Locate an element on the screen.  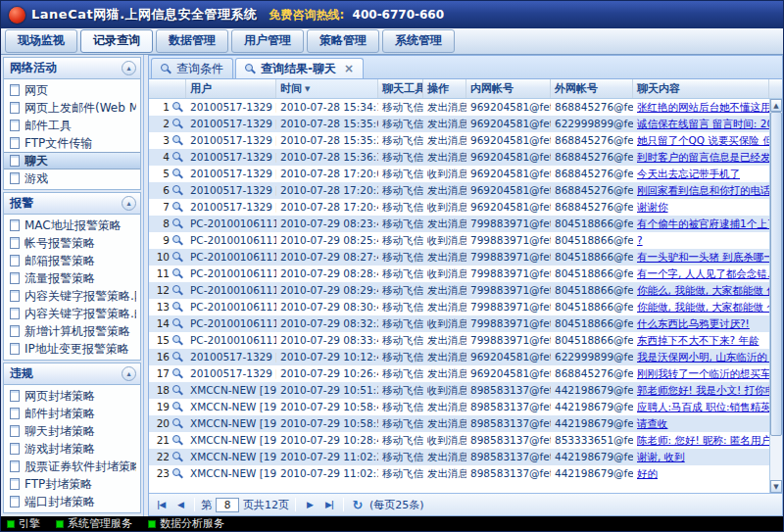
table-row: 19XMCCN-NEW [19:2010-07-29 10:58:42移动飞信发… is located at coordinates (459, 408).